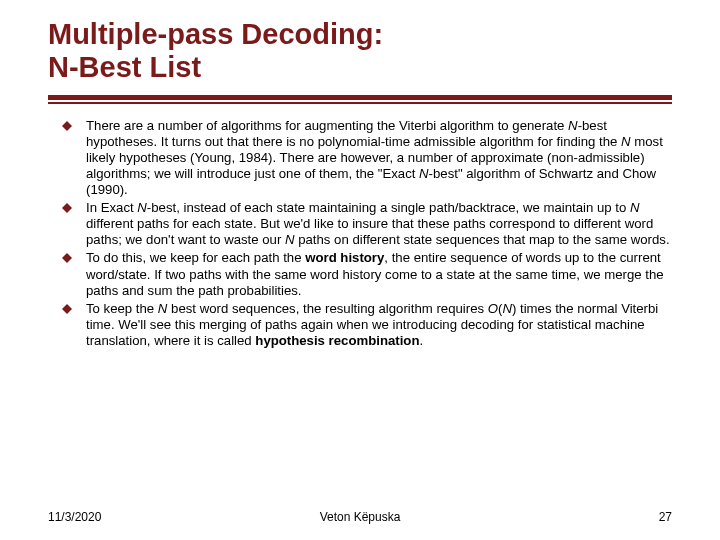 This screenshot has width=720, height=540. I want to click on list-item: To do this, we keep for each path the wo…, so click(367, 274).